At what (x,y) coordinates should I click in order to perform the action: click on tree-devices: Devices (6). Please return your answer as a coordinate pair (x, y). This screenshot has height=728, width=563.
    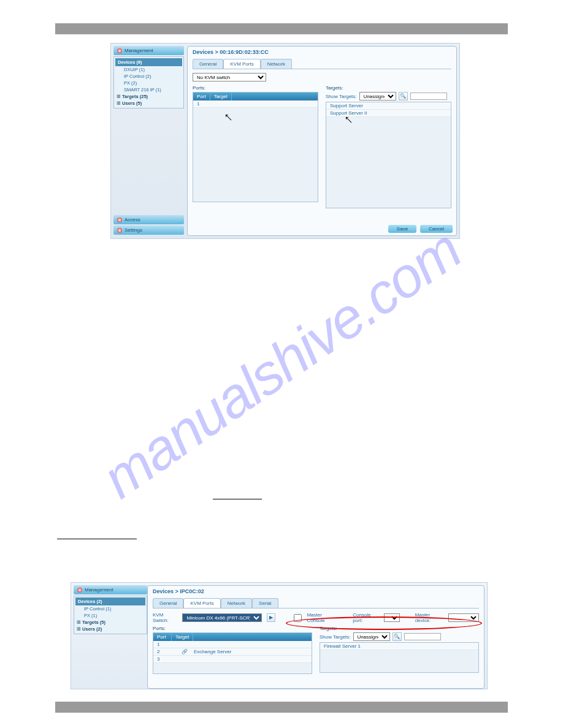
    Looking at the image, I should click on (148, 63).